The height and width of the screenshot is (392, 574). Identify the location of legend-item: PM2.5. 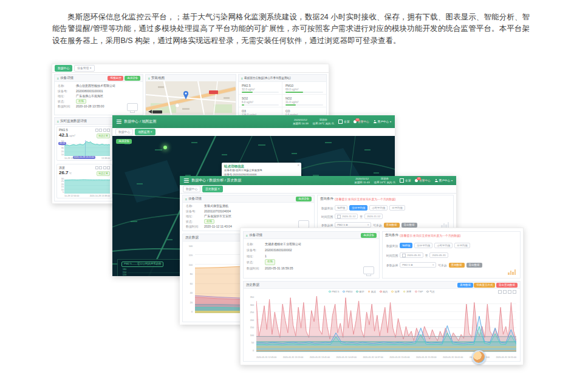
(334, 291).